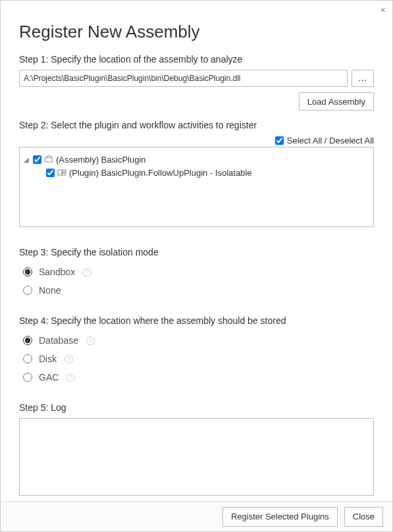 This screenshot has height=532, width=393. Describe the element at coordinates (42, 290) in the screenshot. I see `radio-none: None` at that location.